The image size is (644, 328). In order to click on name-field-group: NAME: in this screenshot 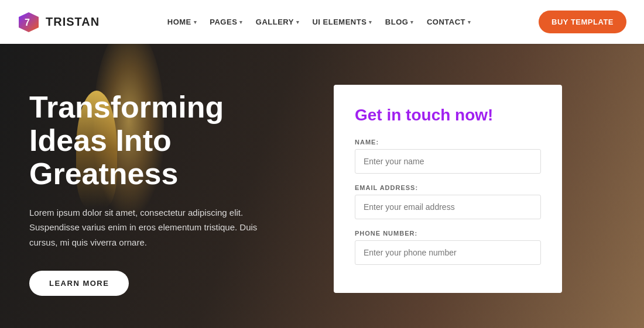, I will do `click(448, 156)`.